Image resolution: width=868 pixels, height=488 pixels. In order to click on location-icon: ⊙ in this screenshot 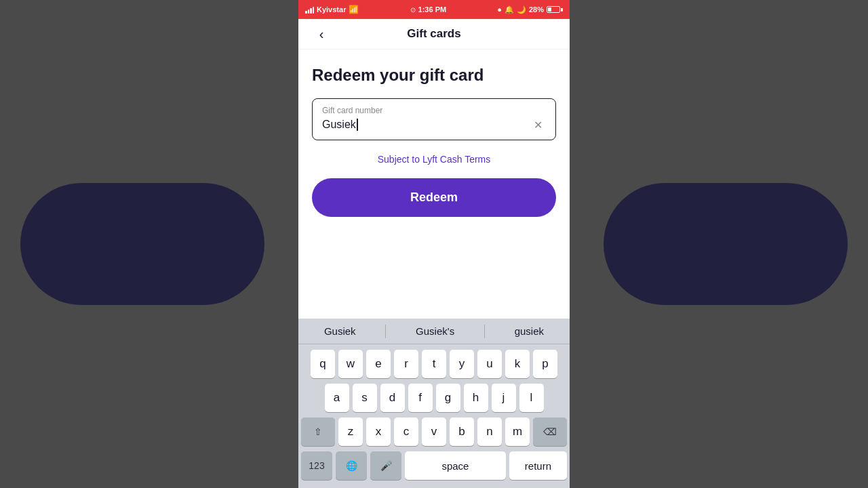, I will do `click(413, 9)`.